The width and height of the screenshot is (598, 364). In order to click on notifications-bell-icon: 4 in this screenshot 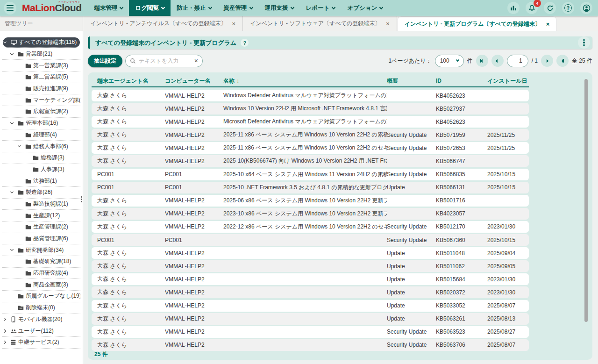, I will do `click(532, 8)`.